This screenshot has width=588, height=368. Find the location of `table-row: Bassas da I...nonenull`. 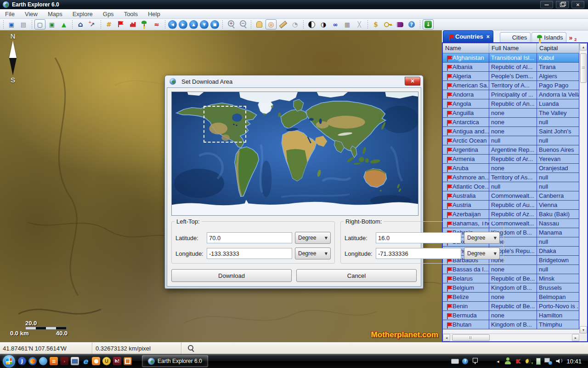

table-row: Bassas da I...nonenull is located at coordinates (511, 270).